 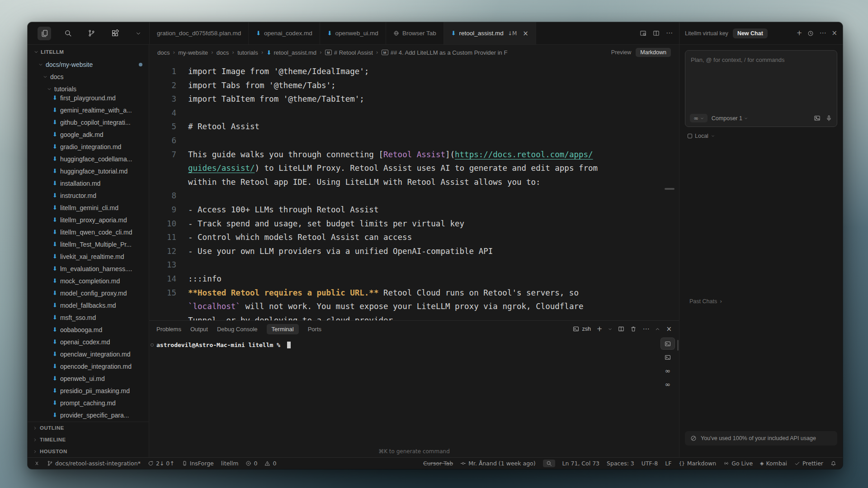 I want to click on context-selector: Local, so click(x=761, y=136).